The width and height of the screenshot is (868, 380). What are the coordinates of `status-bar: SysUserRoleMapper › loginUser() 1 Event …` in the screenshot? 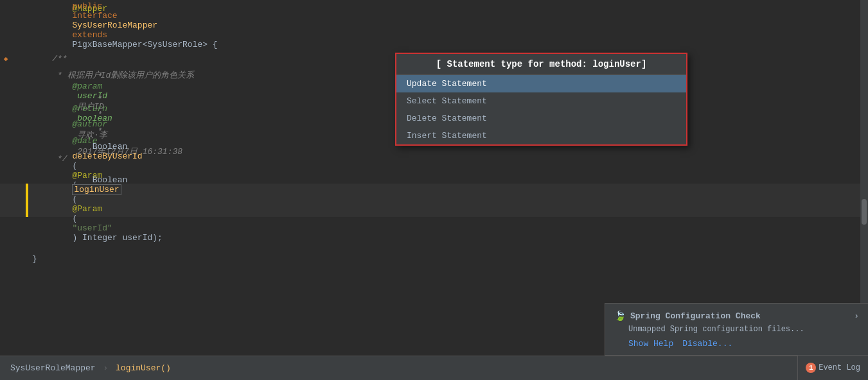 It's located at (434, 368).